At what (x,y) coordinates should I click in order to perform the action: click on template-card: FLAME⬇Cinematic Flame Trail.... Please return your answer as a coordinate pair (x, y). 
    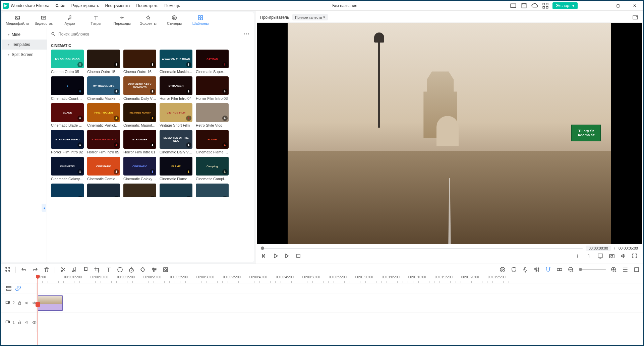
    Looking at the image, I should click on (212, 142).